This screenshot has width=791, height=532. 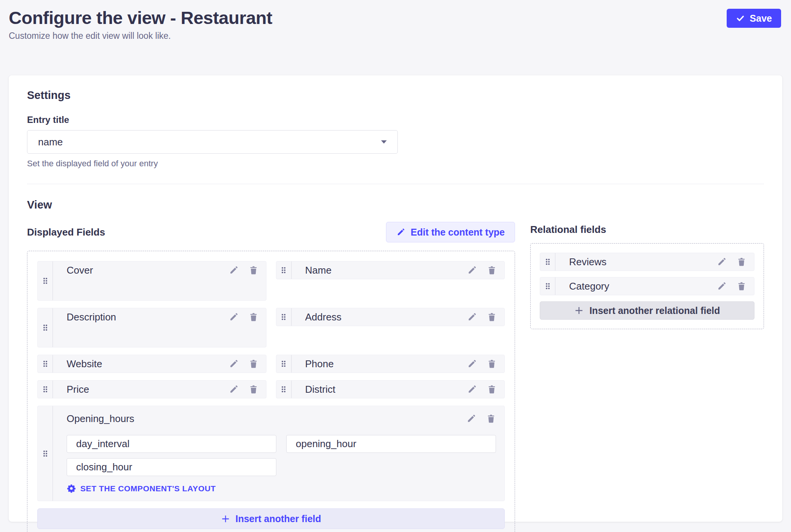 What do you see at coordinates (212, 142) in the screenshot?
I see `entry-title-select: name` at bounding box center [212, 142].